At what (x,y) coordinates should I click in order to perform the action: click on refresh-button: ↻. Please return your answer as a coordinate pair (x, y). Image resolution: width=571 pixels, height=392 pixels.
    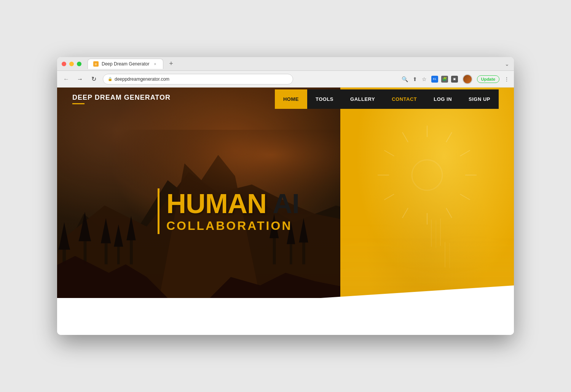
    Looking at the image, I should click on (94, 79).